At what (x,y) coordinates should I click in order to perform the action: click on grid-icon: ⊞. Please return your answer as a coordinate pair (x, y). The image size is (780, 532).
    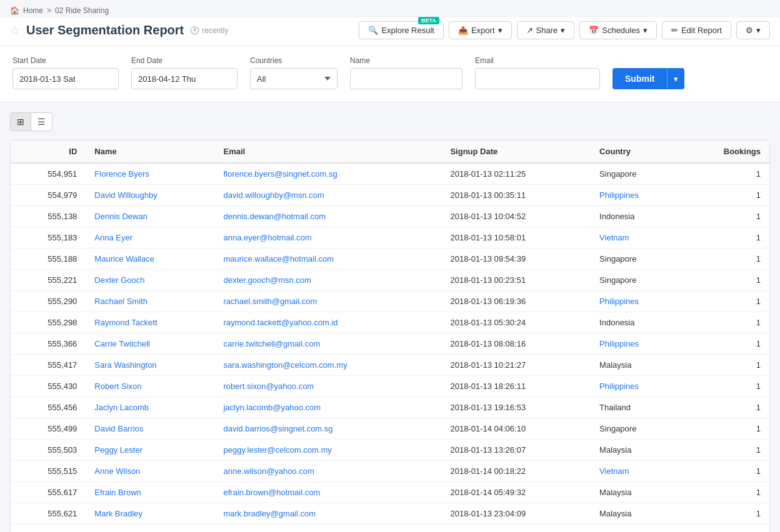
    Looking at the image, I should click on (21, 122).